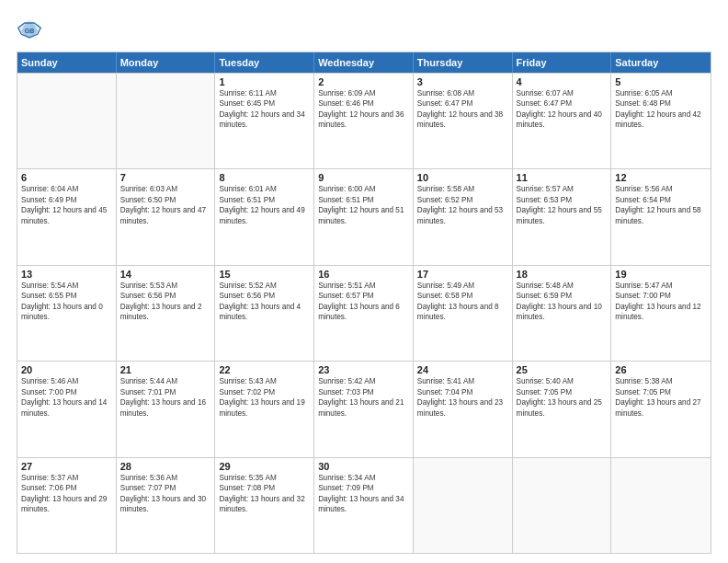  Describe the element at coordinates (364, 94) in the screenshot. I see `sunrise-text: Sunrise: 6:09 AM` at that location.